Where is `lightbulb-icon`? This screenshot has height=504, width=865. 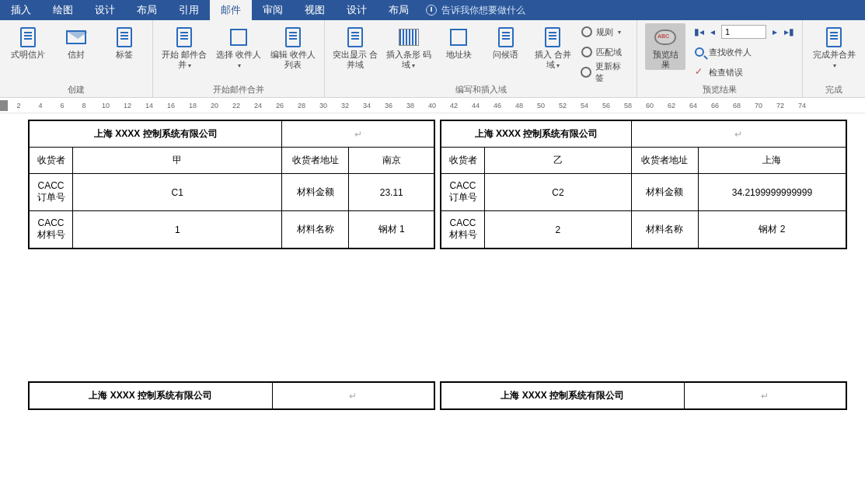
lightbulb-icon is located at coordinates (431, 10).